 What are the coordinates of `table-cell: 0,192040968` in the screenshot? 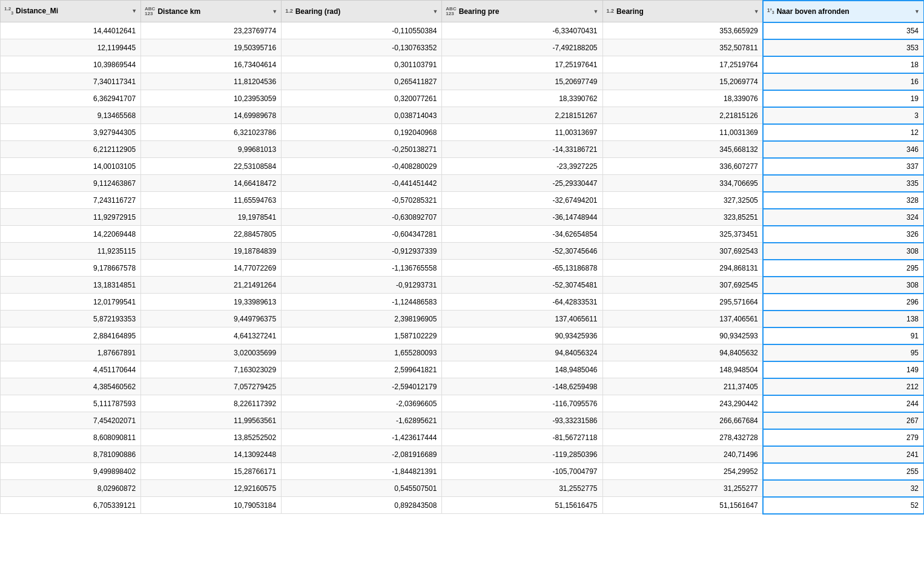 It's located at (362, 133).